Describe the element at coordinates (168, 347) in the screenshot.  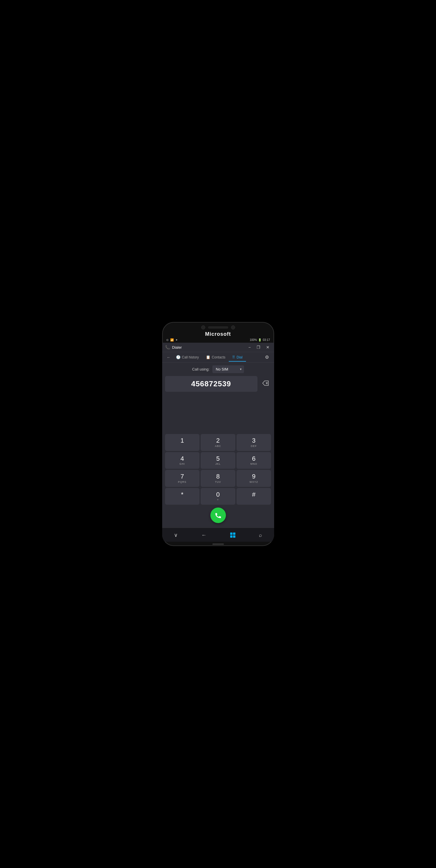
I see `dialer-app-icon: 📞` at that location.